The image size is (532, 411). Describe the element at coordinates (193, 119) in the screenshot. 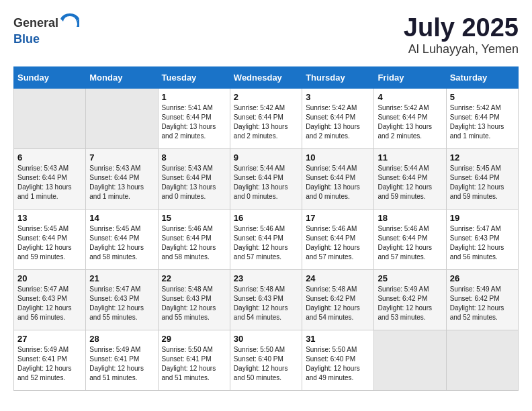

I see `calendar-cell: 1Sunrise: 5:41 AM Sunset: 6:44 PM Daylig…` at that location.